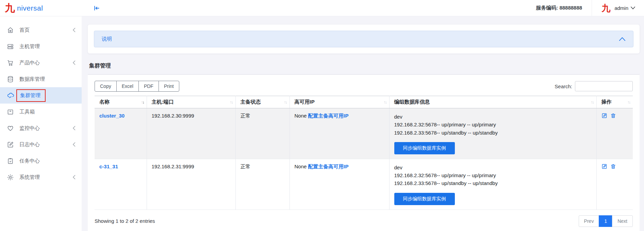  Describe the element at coordinates (563, 87) in the screenshot. I see `search-label: Search:` at that location.